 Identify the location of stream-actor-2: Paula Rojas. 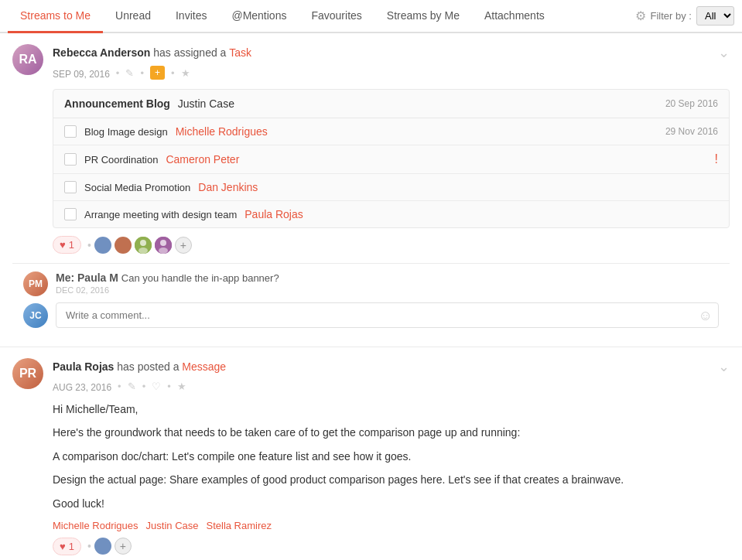
(84, 367).